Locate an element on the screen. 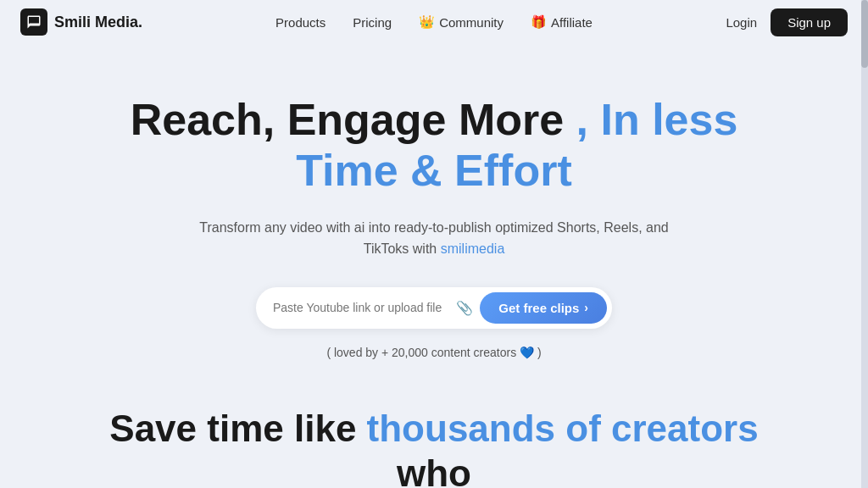 Image resolution: width=868 pixels, height=488 pixels. search-input is located at coordinates (364, 308).